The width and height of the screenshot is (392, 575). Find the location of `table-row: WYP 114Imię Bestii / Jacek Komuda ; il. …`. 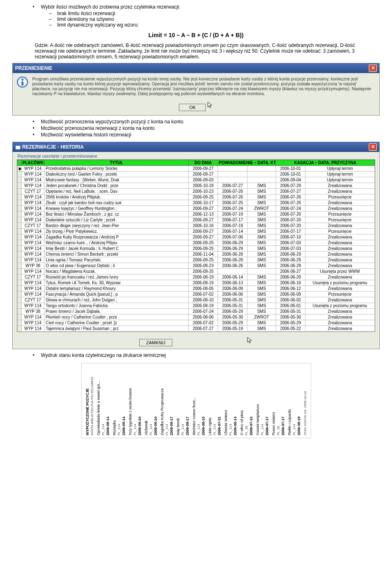

table-row: WYP 114Imię Bestii / Jacek Komuda ; il. … is located at coordinates (196, 249).